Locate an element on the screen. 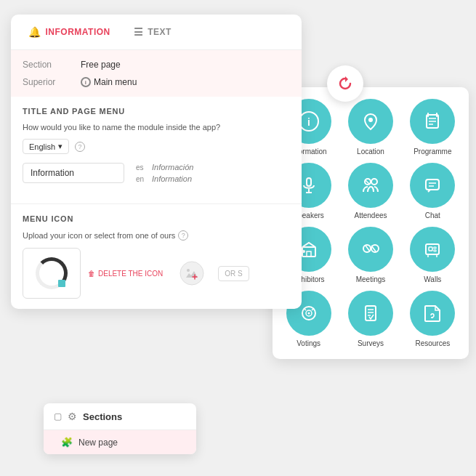  section-value: Free page is located at coordinates (100, 65).